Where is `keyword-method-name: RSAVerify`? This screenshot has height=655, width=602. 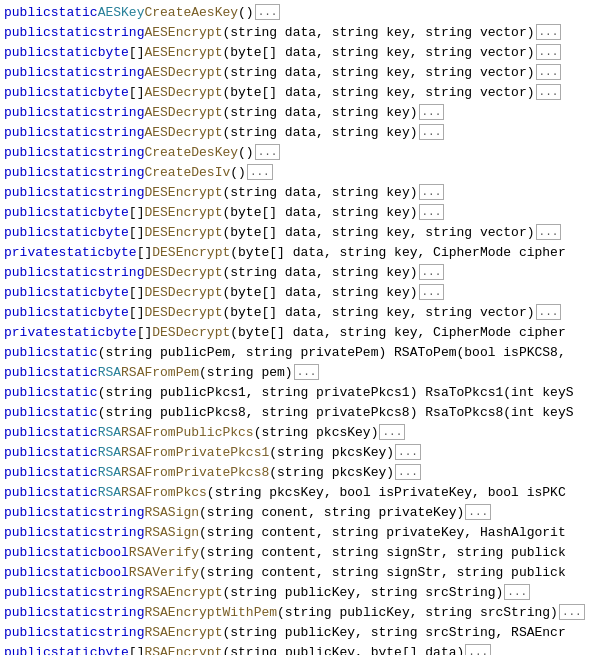
keyword-method-name: RSAVerify is located at coordinates (164, 572).